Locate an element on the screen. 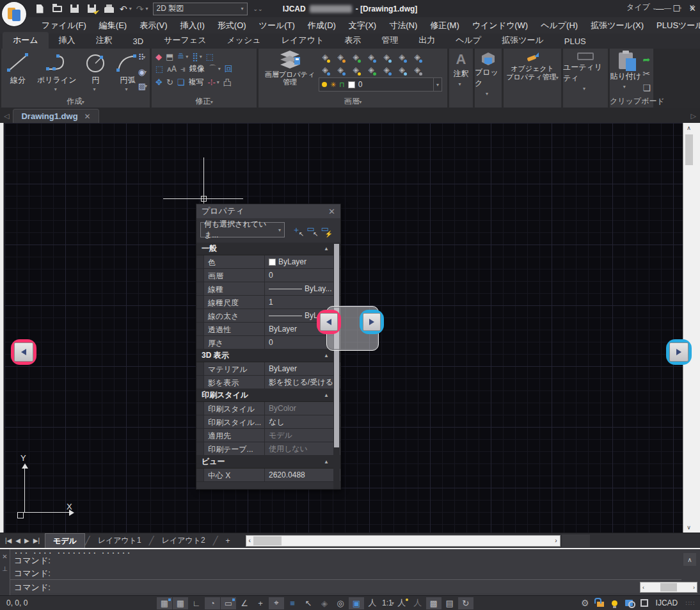 This screenshot has width=700, height=610. copy-clip-icon: ❏ is located at coordinates (646, 88).